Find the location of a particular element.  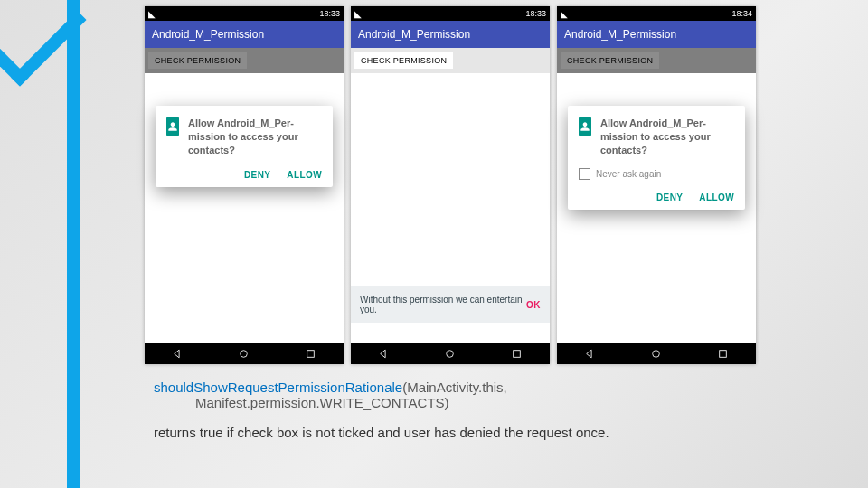

method-args-1: (MainActivity.this, is located at coordinates (455, 387).